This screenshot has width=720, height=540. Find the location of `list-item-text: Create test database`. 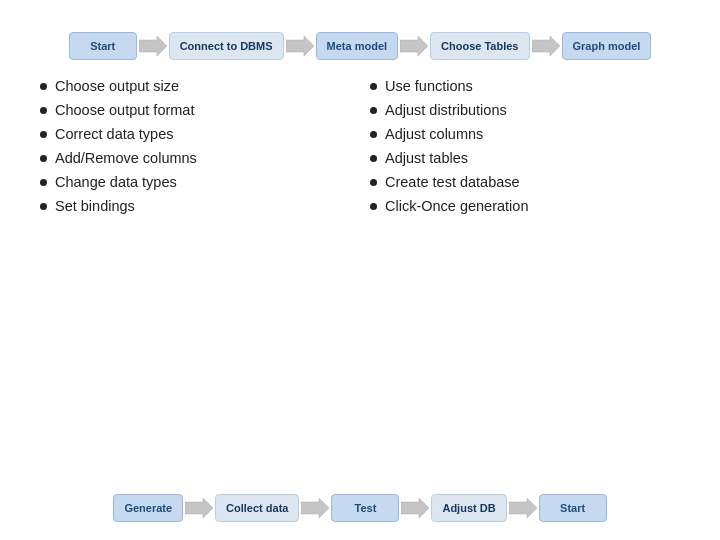

list-item-text: Create test database is located at coordinates (452, 182).